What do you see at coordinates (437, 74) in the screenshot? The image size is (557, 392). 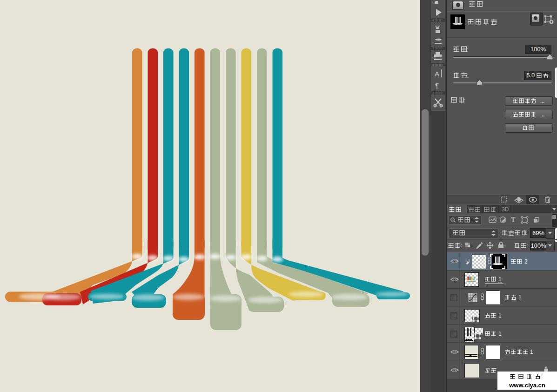 I see `svg-text: A` at bounding box center [437, 74].